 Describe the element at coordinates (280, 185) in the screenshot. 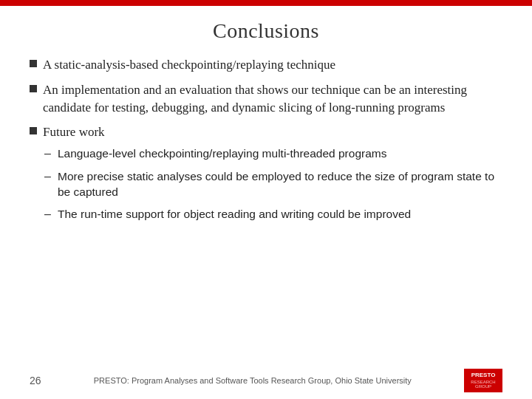

I see `sub-text-2: More precise static analyses could be em…` at that location.